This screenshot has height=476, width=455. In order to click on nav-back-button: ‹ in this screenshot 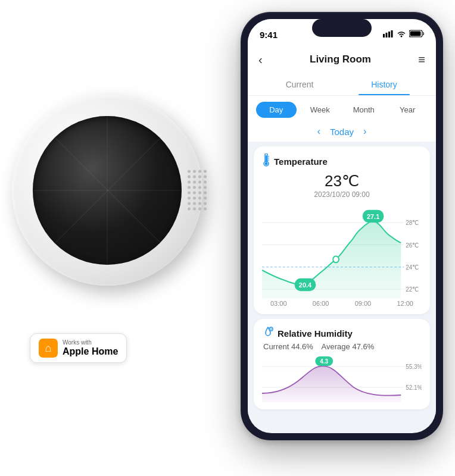, I will do `click(261, 60)`.